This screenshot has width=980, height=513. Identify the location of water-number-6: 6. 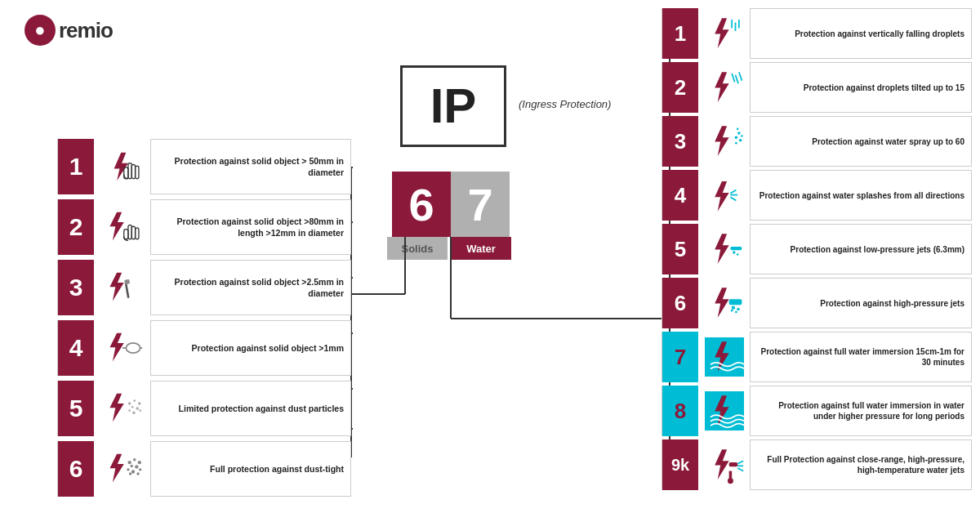
(680, 303).